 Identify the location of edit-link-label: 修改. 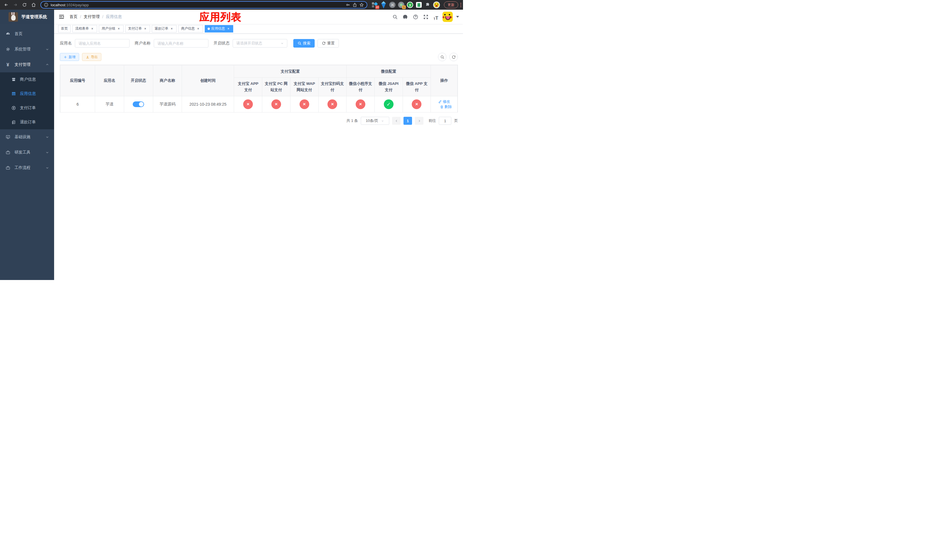
(446, 101).